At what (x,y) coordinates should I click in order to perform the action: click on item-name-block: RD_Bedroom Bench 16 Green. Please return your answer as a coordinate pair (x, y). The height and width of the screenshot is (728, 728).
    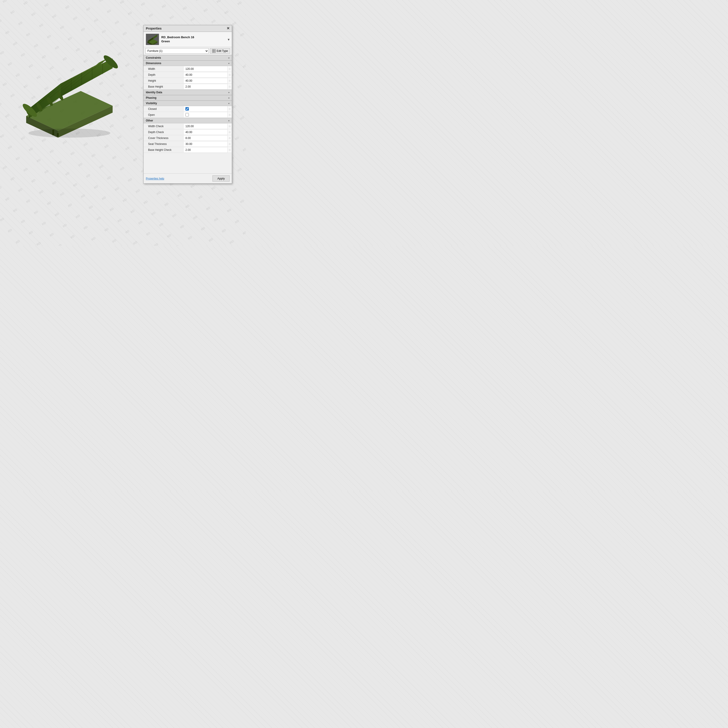
    Looking at the image, I should click on (178, 39).